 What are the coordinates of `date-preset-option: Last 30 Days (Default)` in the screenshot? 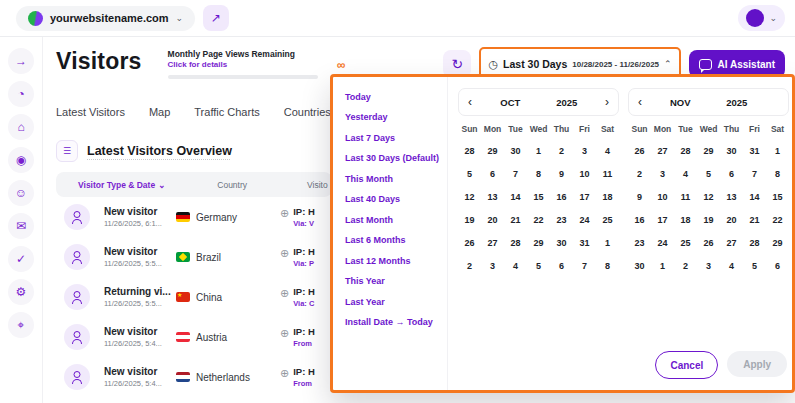 It's located at (392, 158).